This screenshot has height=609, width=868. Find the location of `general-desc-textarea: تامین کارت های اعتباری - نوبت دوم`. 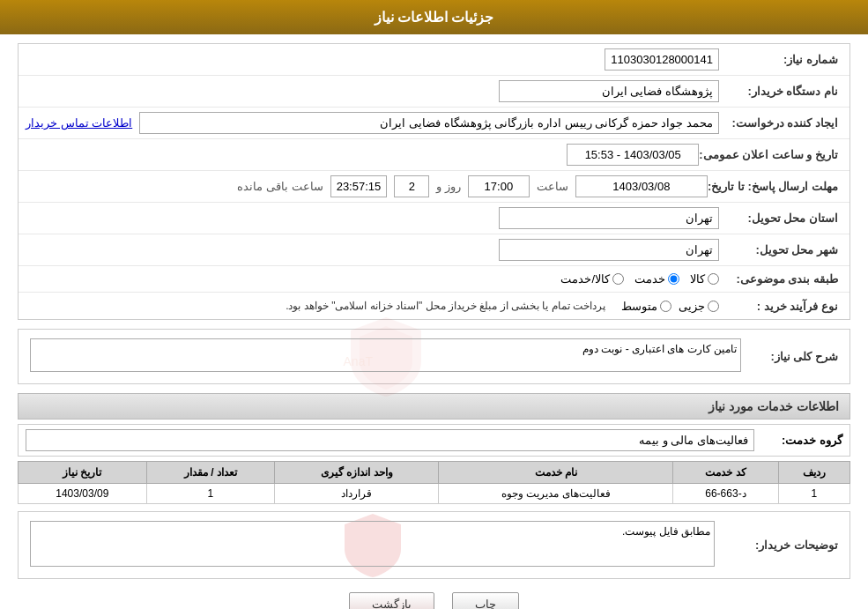

general-desc-textarea: تامین کارت های اعتباری - نوبت دوم is located at coordinates (386, 355).